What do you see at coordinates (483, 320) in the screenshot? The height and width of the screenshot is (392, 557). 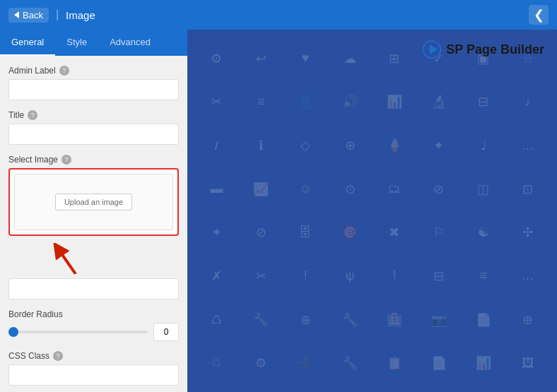 I see `bg-icon: 📄` at bounding box center [483, 320].